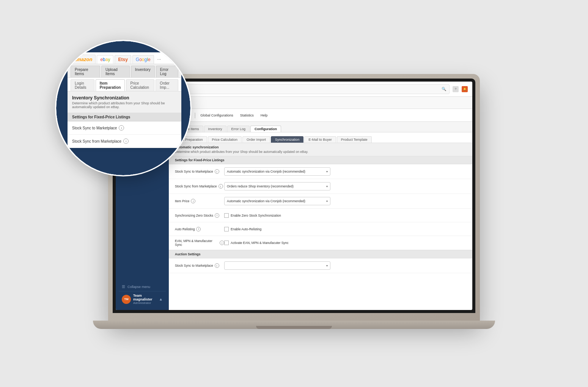 The height and width of the screenshot is (387, 588). What do you see at coordinates (247, 115) in the screenshot?
I see `statistics-btn: Statistics` at bounding box center [247, 115].